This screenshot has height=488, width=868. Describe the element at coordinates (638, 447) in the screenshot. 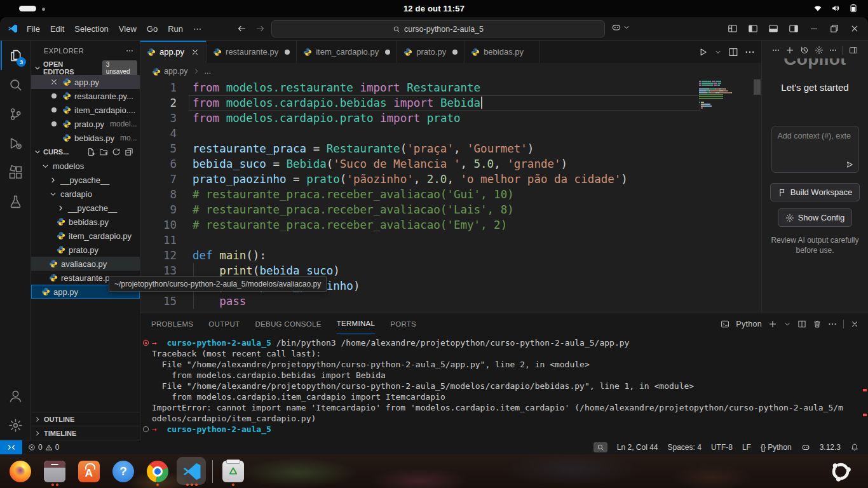

I see `cursor-position: Ln 2, Col 44` at that location.